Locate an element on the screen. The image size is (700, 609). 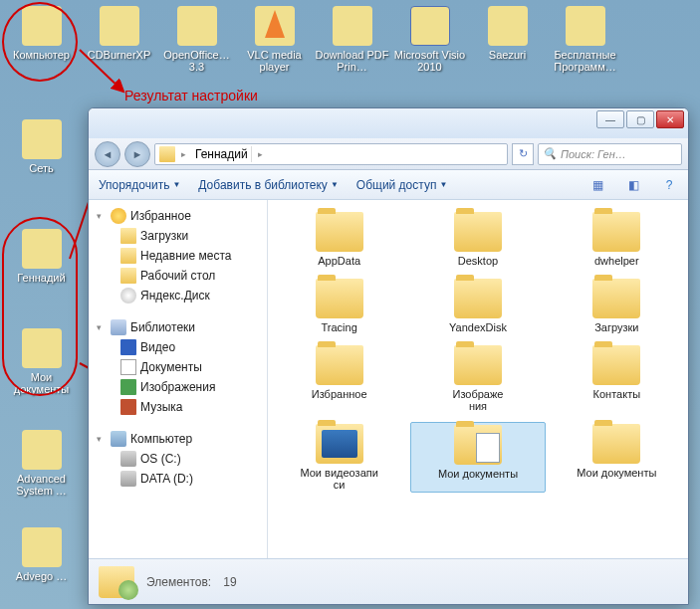
nav-item-documents: Документы is located at coordinates (177, 367).